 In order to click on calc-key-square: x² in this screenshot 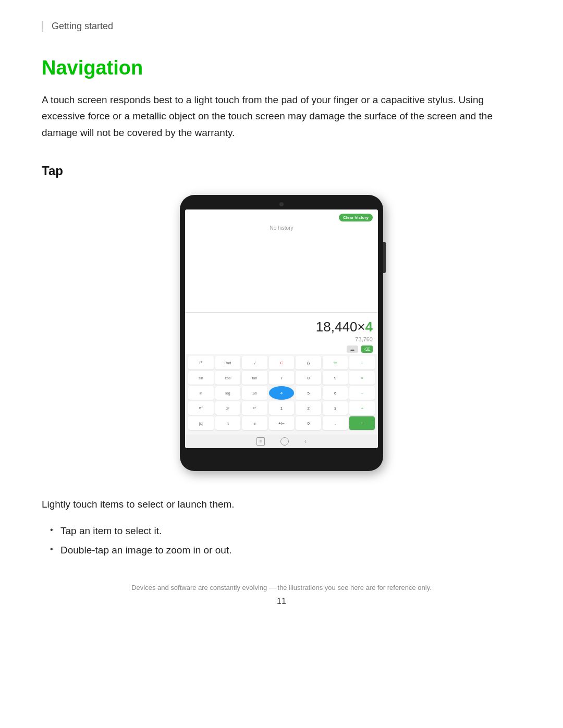, I will do `click(228, 408)`.